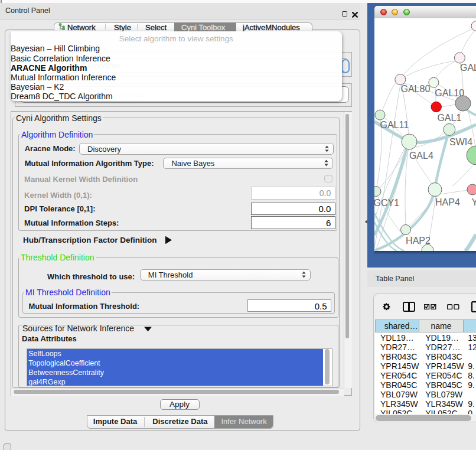 The image size is (476, 450). I want to click on svg-text: Y, so click(474, 202).